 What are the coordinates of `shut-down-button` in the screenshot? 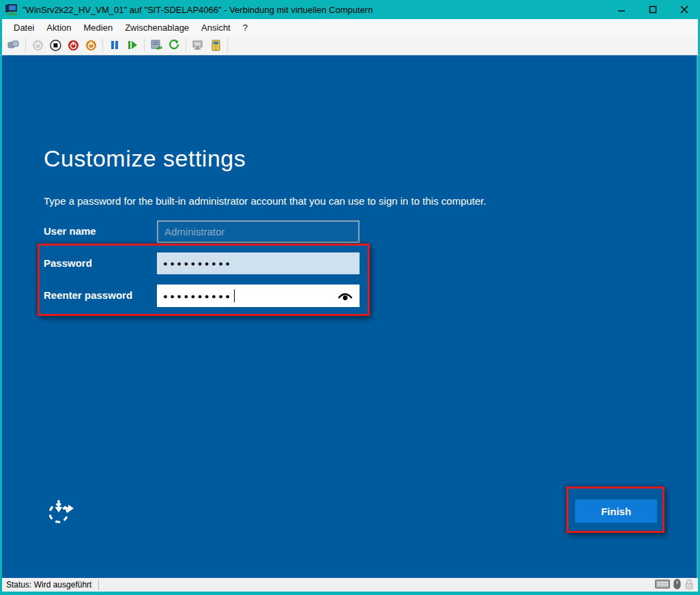 It's located at (73, 45).